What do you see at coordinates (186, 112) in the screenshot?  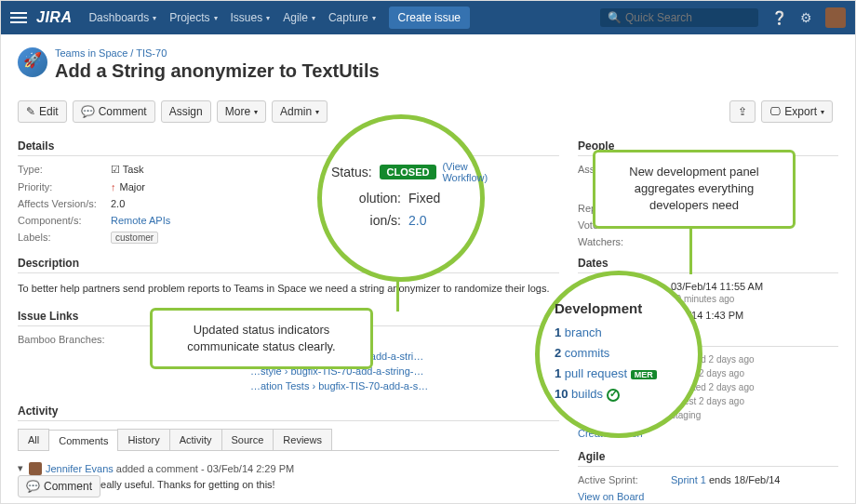 I see `assign-button: Assign` at bounding box center [186, 112].